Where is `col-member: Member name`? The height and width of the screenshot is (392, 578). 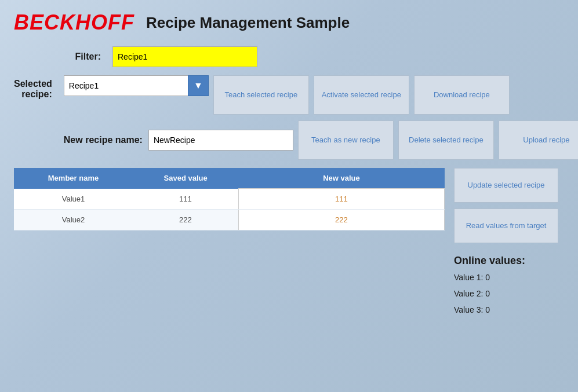 col-member: Member name is located at coordinates (73, 178).